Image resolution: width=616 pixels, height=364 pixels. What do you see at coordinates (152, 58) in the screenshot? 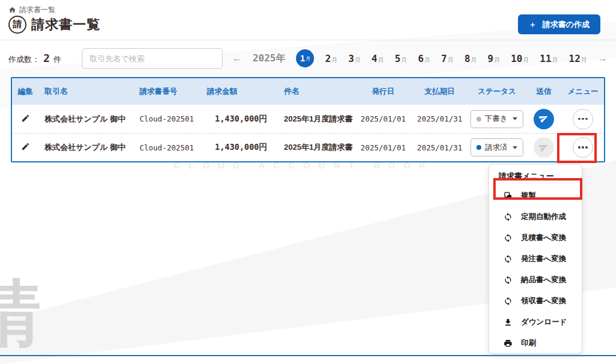
I see `search-input` at bounding box center [152, 58].